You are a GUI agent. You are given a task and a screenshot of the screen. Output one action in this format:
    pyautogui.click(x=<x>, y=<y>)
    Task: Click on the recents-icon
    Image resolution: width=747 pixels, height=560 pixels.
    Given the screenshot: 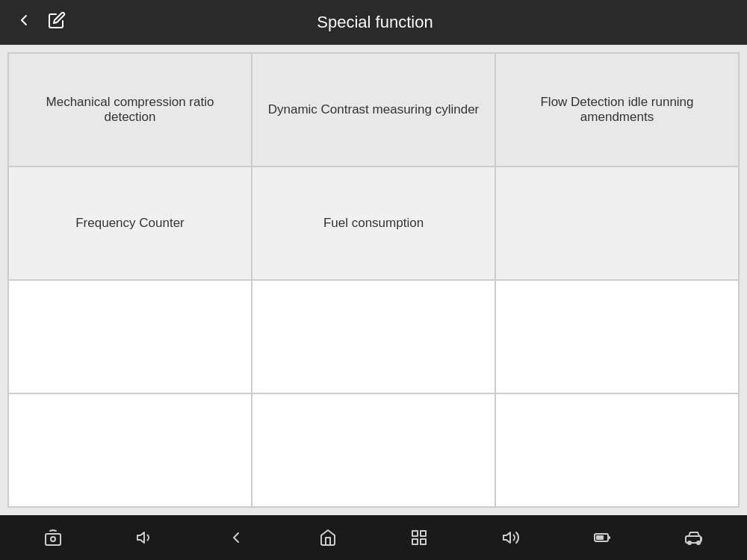 What is the action you would take?
    pyautogui.click(x=419, y=538)
    